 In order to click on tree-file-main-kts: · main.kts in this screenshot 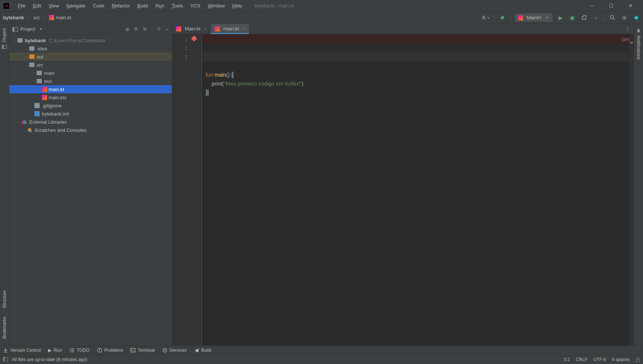, I will do `click(90, 97)`.